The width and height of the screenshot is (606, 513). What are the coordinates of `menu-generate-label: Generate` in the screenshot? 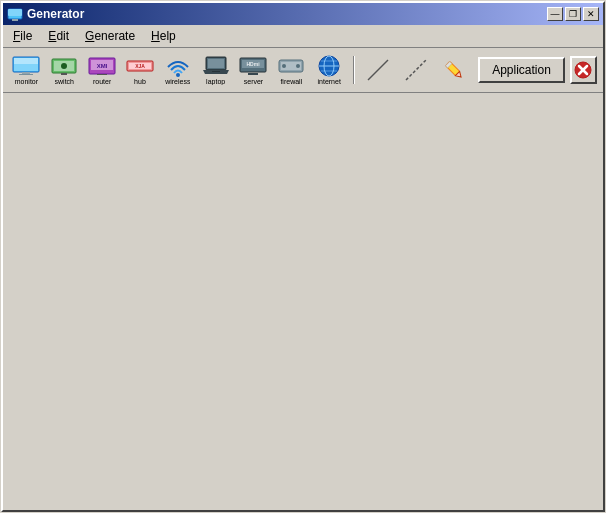 It's located at (110, 36).